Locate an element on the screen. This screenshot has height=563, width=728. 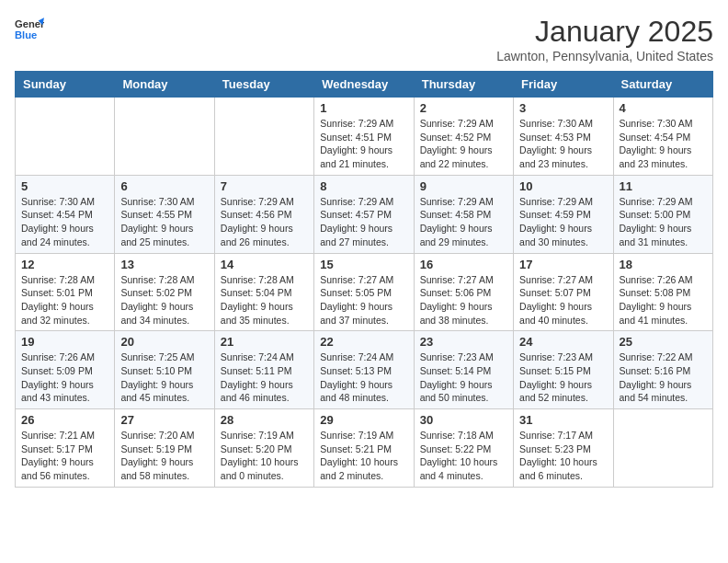
table-row: 26Sunrise: 7:21 AMSunset: 5:17 PMDayligh… is located at coordinates (65, 449).